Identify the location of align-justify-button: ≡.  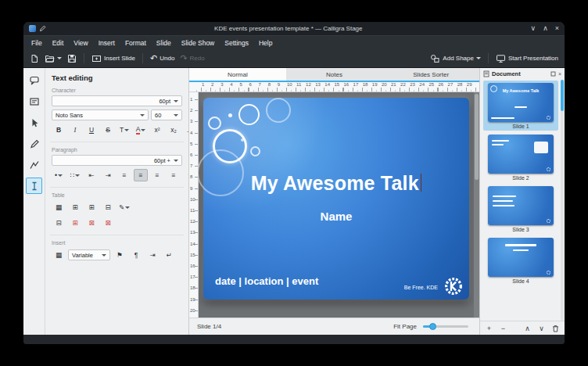
(174, 175).